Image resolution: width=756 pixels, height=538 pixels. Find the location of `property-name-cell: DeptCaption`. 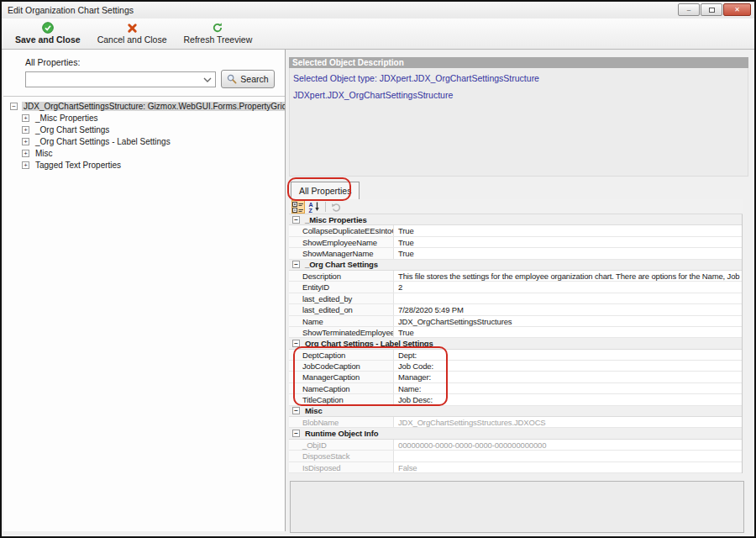

property-name-cell: DeptCaption is located at coordinates (341, 355).